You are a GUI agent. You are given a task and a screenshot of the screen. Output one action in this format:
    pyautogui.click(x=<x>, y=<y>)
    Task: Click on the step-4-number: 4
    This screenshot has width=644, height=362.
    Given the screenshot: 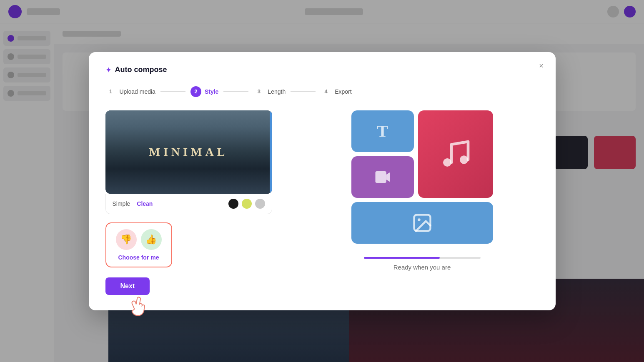 What is the action you would take?
    pyautogui.click(x=326, y=92)
    